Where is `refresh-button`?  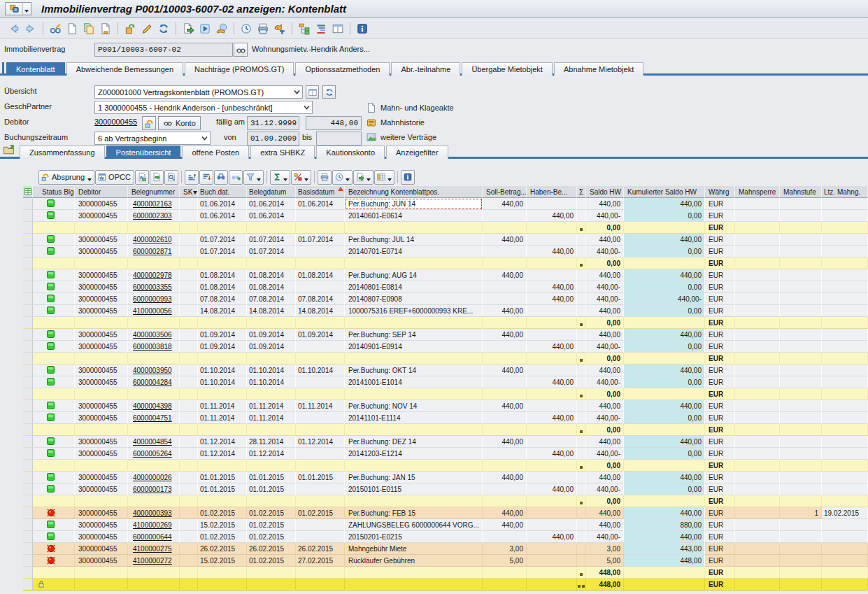
refresh-button is located at coordinates (164, 29).